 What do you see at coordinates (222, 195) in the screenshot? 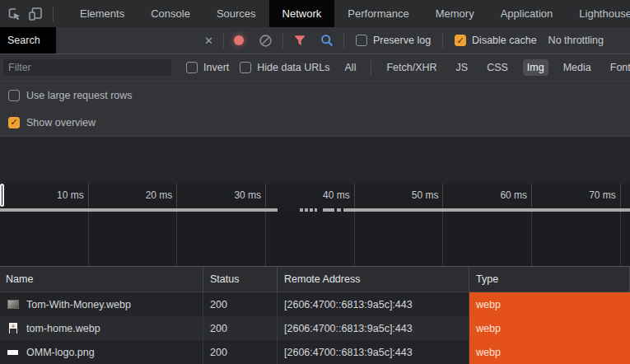
I see `ruler-tick: 30 ms` at bounding box center [222, 195].